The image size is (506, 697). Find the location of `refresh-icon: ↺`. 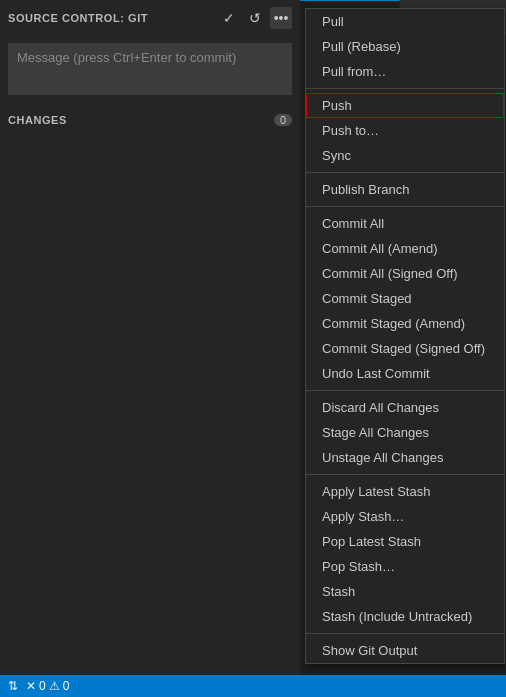

refresh-icon: ↺ is located at coordinates (255, 18).